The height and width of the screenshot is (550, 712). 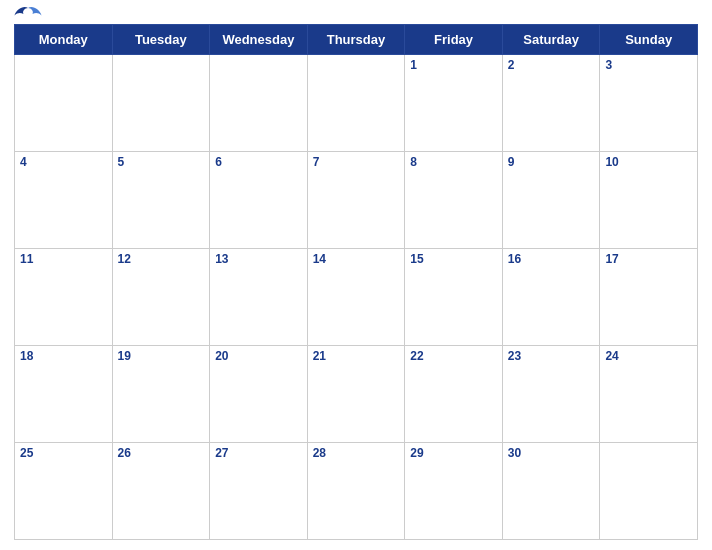 I want to click on calendar-day-cell: 2, so click(x=551, y=104).